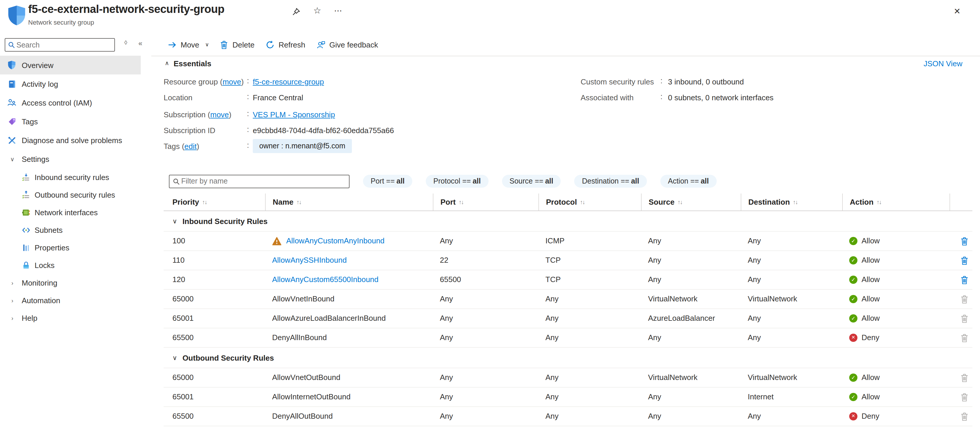 This screenshot has width=980, height=431. I want to click on sidebar-group-monitoring: › Monitoring, so click(70, 283).